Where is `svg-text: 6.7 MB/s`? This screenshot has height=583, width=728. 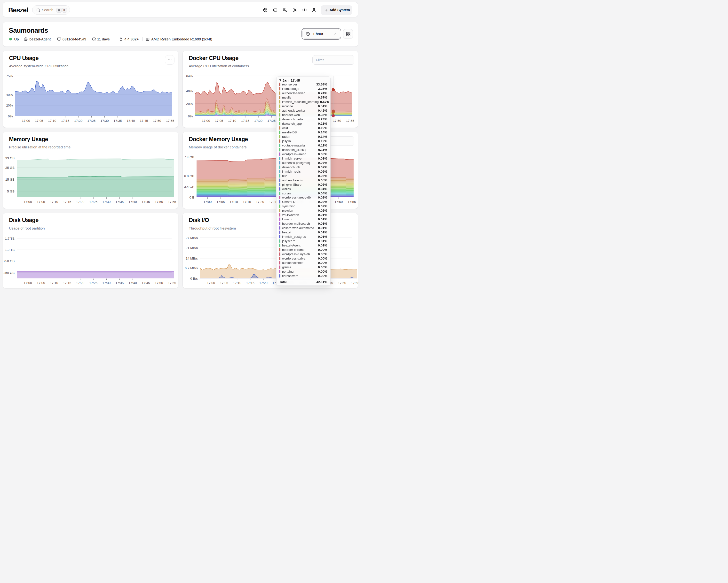
svg-text: 6.7 MB/s is located at coordinates (191, 268).